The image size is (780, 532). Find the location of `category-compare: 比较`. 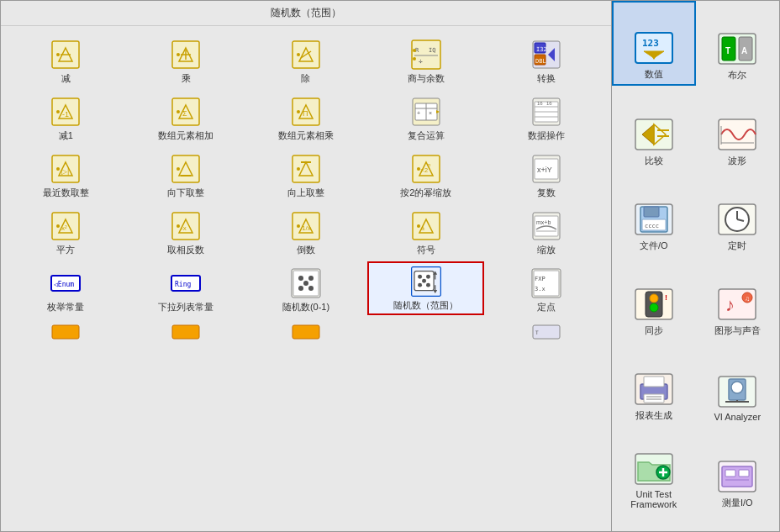

category-compare: 比较 is located at coordinates (654, 128).